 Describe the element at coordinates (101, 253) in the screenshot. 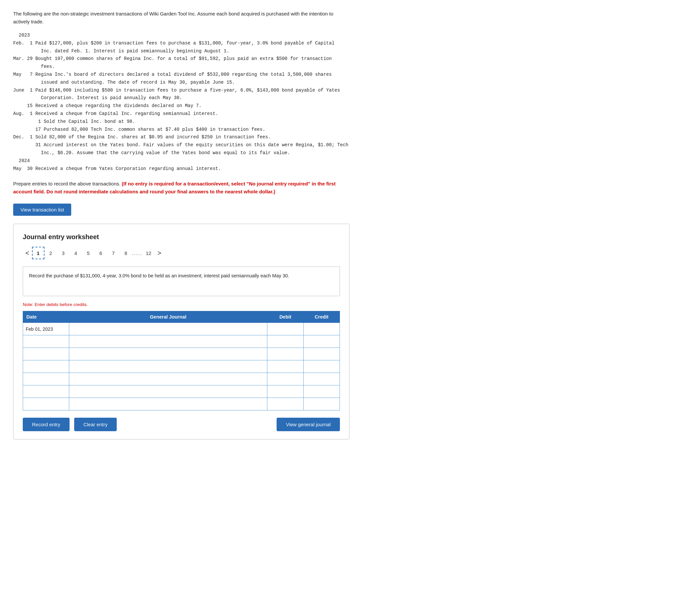

I see `tab-6: 6` at that location.